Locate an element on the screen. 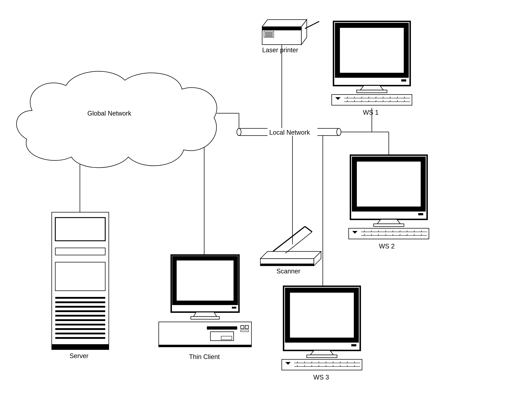 The image size is (512, 420). thin-client-label: Thin Client is located at coordinates (204, 357).